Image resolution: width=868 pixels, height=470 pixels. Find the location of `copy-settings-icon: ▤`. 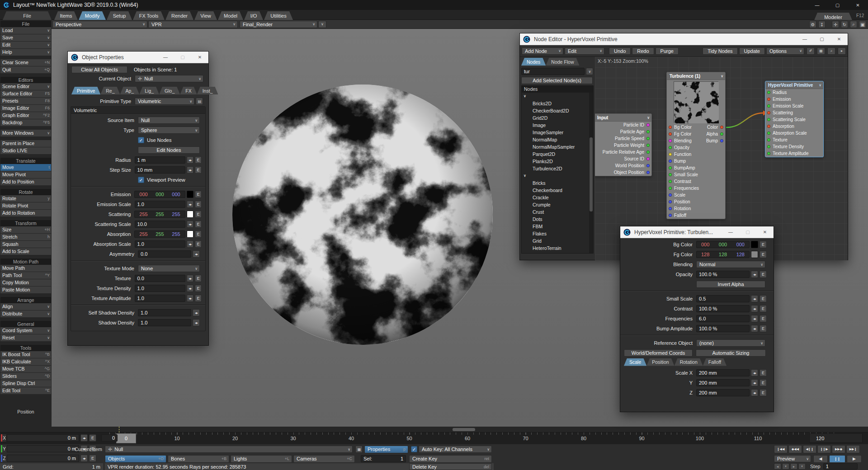

copy-settings-icon: ▤ is located at coordinates (199, 101).